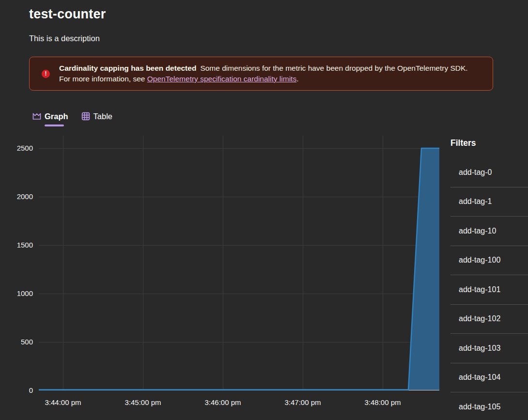  I want to click on banner-line-2: For more information, see OpenTelemetry …, so click(264, 79).